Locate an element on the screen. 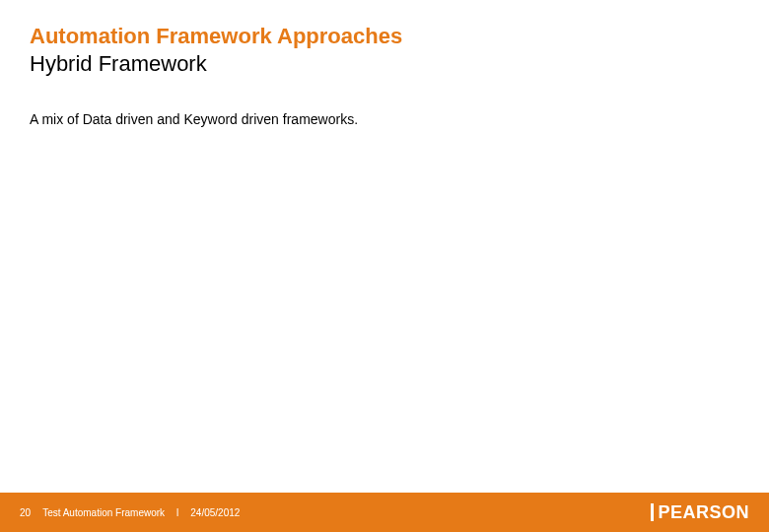 The width and height of the screenshot is (769, 532). slide-subtitle: Hybrid Framework is located at coordinates (384, 64).